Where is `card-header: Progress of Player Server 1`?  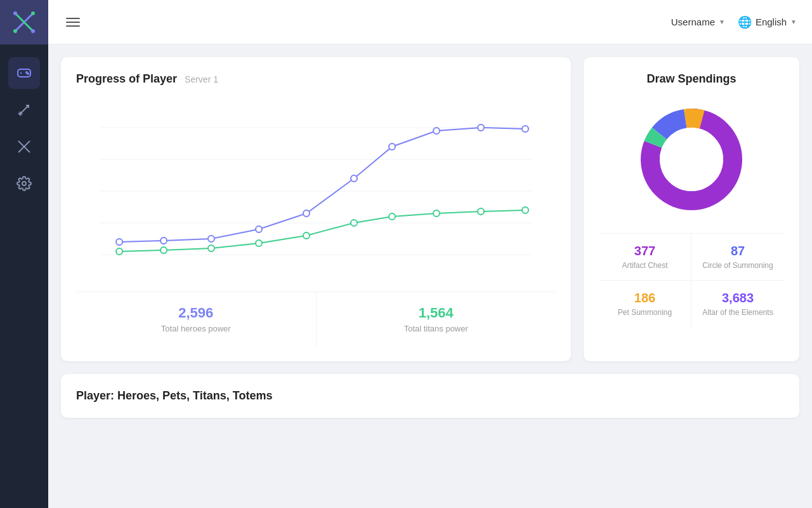 card-header: Progress of Player Server 1 is located at coordinates (316, 79).